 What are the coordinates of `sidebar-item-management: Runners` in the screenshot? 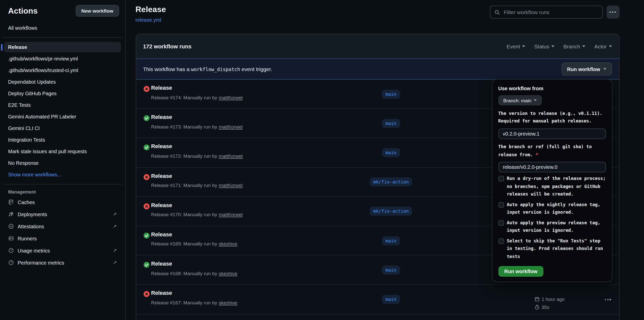 It's located at (63, 238).